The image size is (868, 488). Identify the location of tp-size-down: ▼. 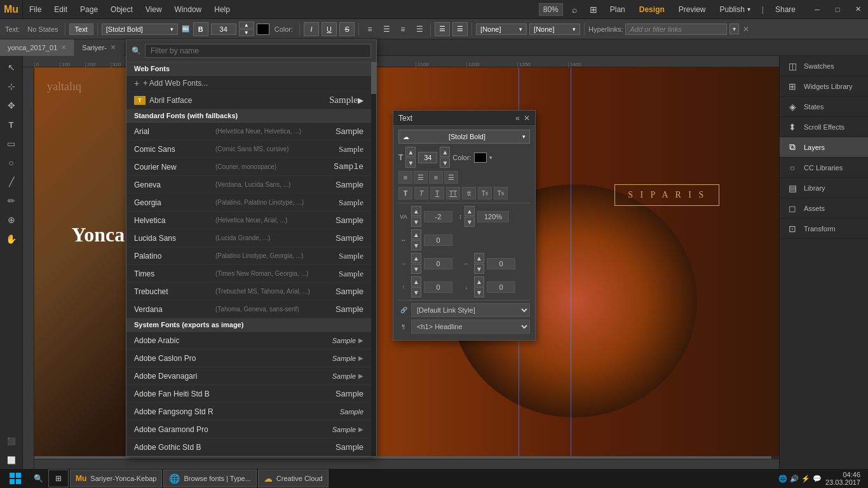
(410, 163).